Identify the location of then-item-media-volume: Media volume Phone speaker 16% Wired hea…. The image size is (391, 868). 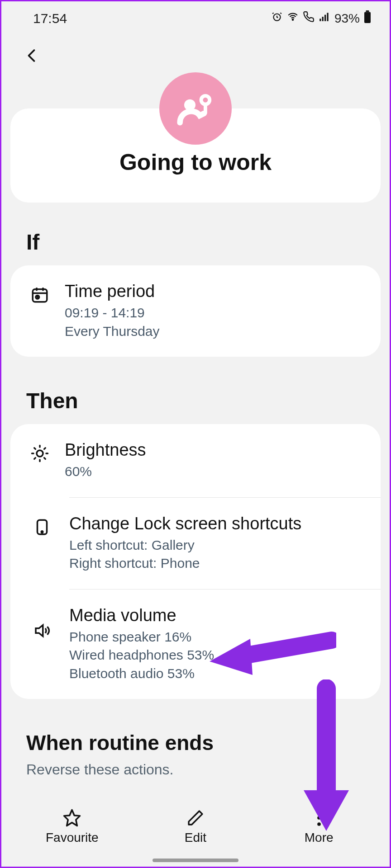
(225, 644).